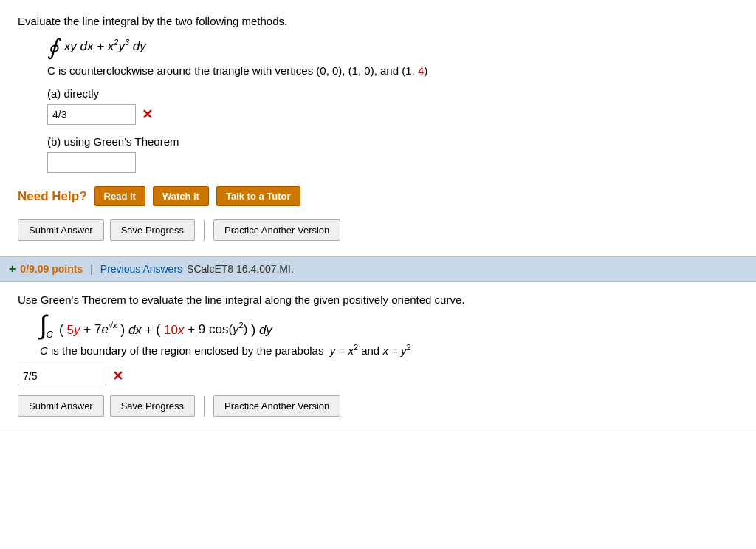  I want to click on read-it-button: Read It, so click(120, 197).